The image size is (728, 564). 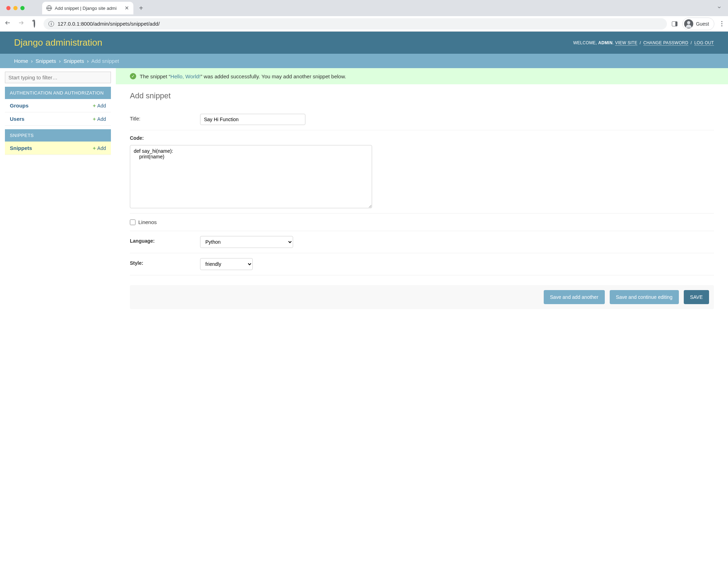 I want to click on browser-toolbar: i 127.0.0.1:8000/admin/snippets/snippet/…, so click(x=364, y=24).